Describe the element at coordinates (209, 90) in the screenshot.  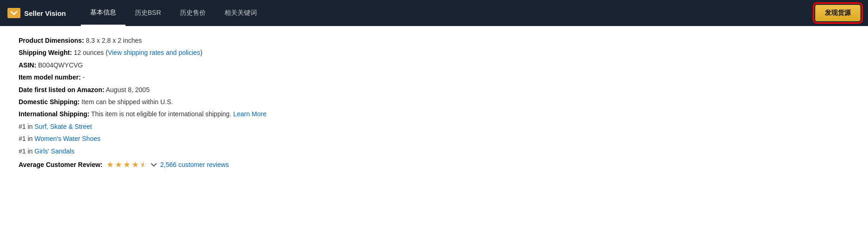
I see `date-row: Date first listed on Amazon: August 8, 2…` at that location.